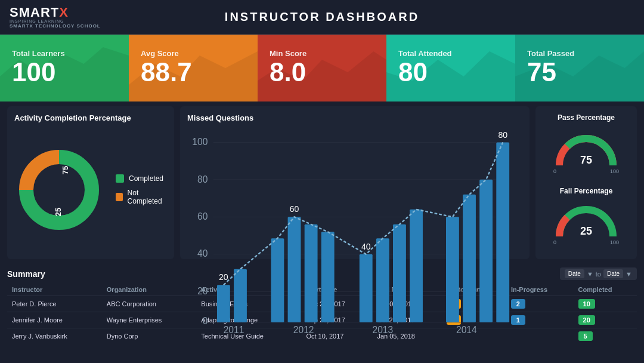 Image resolution: width=644 pixels, height=363 pixels. I want to click on legend-completed: Completed, so click(141, 179).